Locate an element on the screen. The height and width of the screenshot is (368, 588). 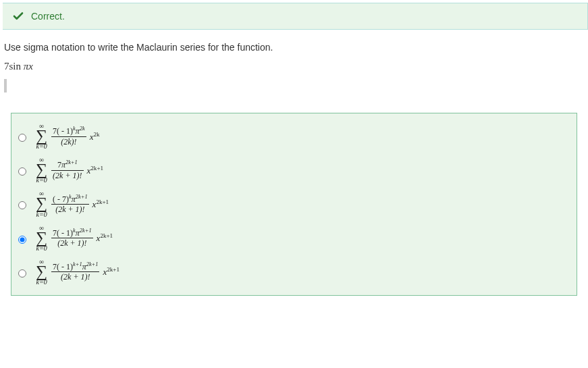
option-math-2: ∞ ∑ k=0 7π2k+1 (2k + 1)! x2k+1 is located at coordinates (70, 170).